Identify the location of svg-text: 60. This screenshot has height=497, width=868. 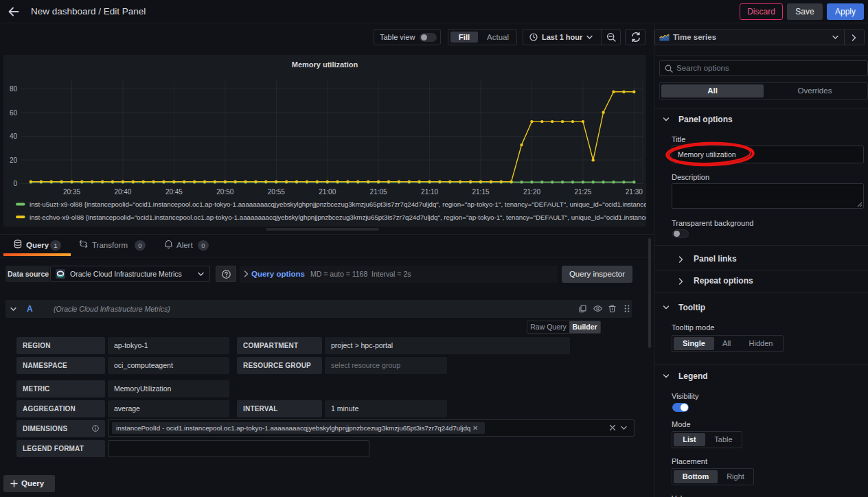
(14, 113).